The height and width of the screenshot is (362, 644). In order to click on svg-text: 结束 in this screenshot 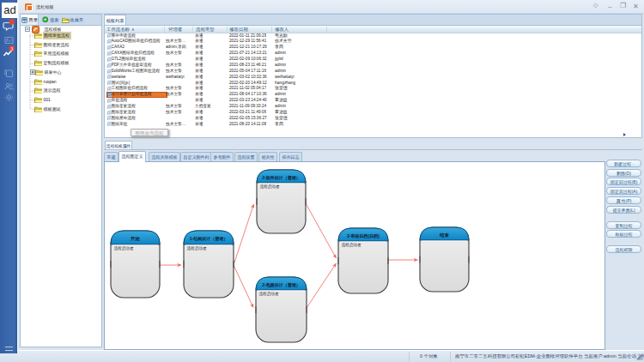, I will do `click(444, 235)`.